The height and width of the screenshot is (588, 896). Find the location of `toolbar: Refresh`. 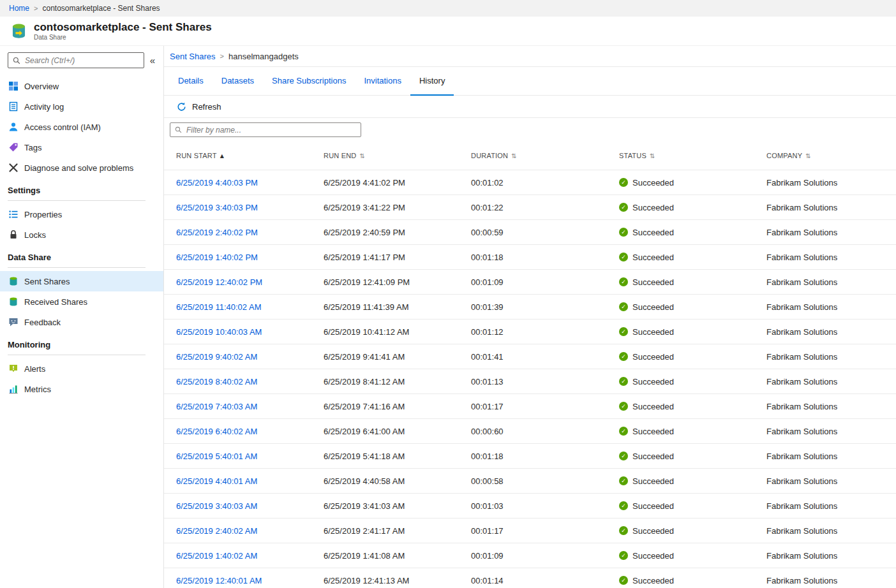

toolbar: Refresh is located at coordinates (530, 107).